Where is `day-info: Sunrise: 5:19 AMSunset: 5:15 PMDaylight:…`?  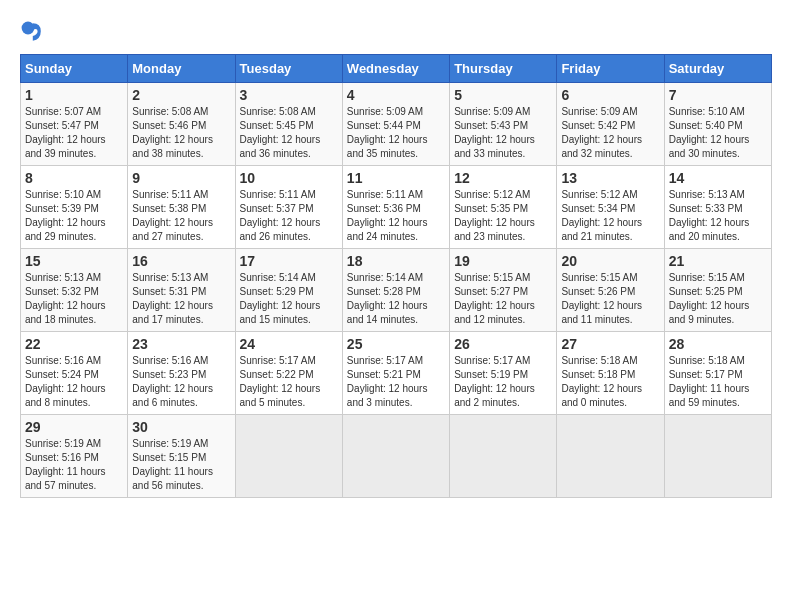 day-info: Sunrise: 5:19 AMSunset: 5:15 PMDaylight:… is located at coordinates (181, 465).